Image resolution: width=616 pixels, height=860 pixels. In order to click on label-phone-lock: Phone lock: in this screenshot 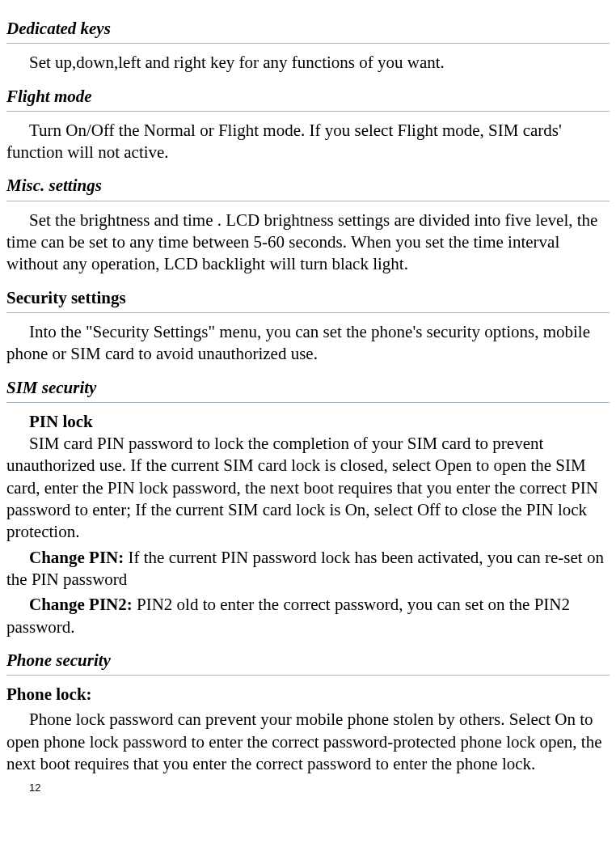, I will do `click(308, 694)`.